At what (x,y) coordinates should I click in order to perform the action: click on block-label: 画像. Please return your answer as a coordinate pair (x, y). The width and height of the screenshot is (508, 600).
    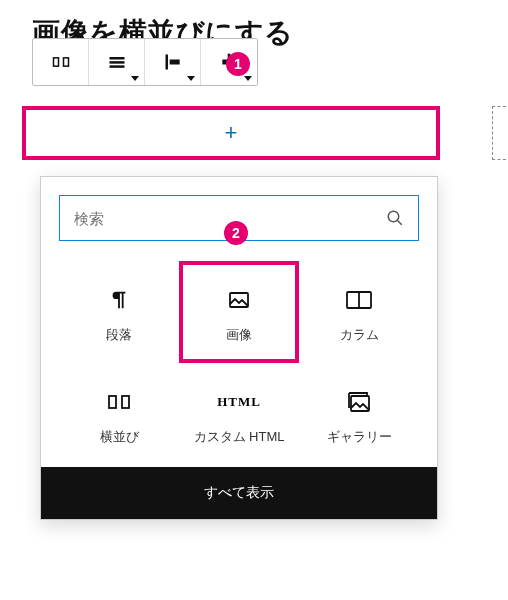
    Looking at the image, I should click on (239, 335).